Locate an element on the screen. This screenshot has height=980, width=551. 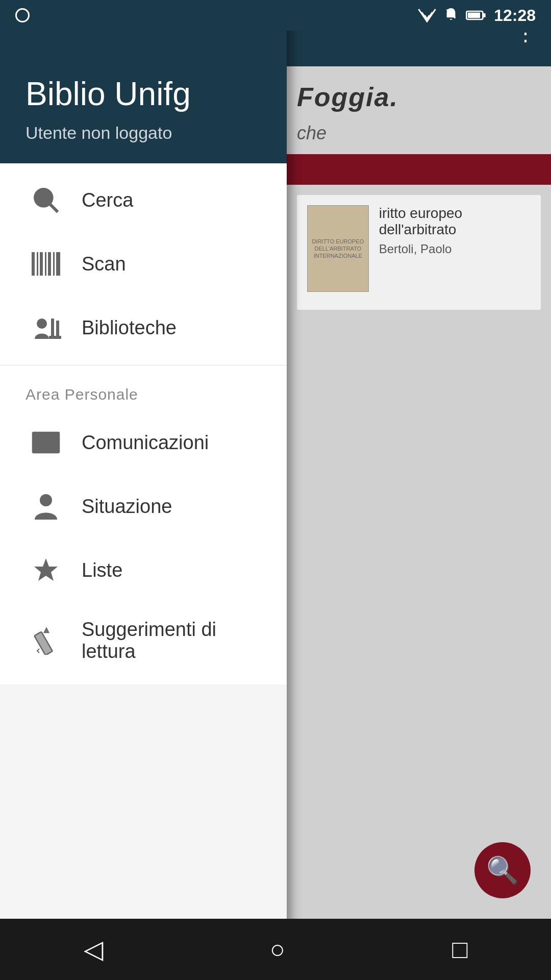
menu-item-cerca: Cerca is located at coordinates (143, 200).